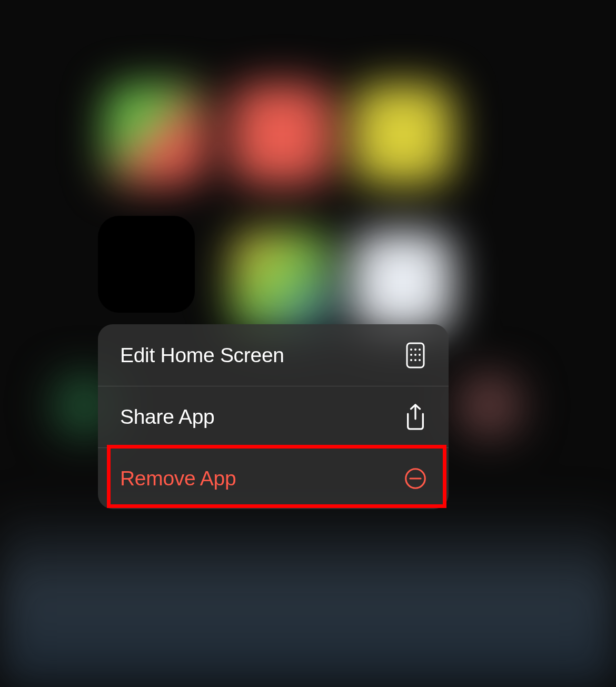  What do you see at coordinates (167, 417) in the screenshot?
I see `menu-item-label: Share App` at bounding box center [167, 417].